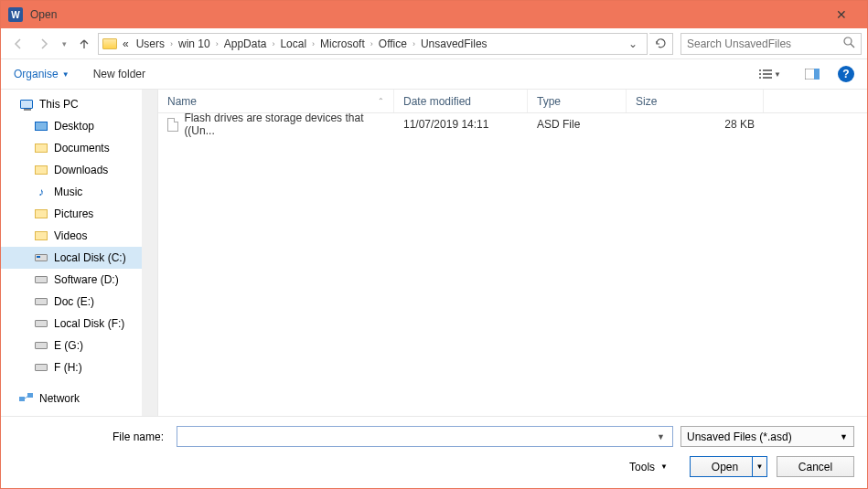  Describe the element at coordinates (16, 15) in the screenshot. I see `word-app-icon: W` at that location.